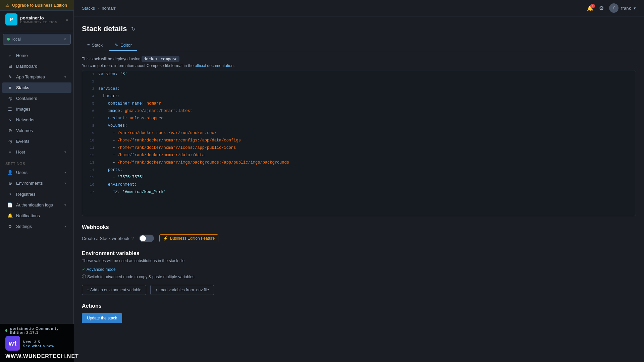 Image resolution: width=644 pixels, height=362 pixels. Describe the element at coordinates (359, 104) in the screenshot. I see `code-line-5: 5 container_name: homarr` at that location.